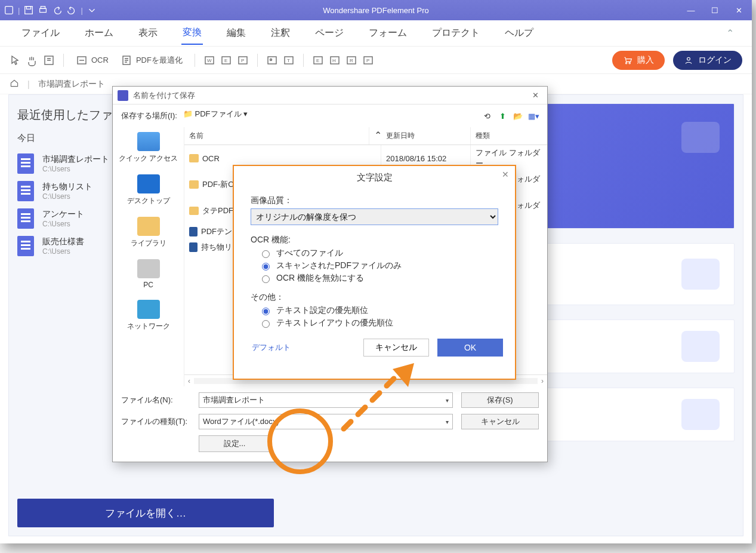  What do you see at coordinates (378, 266) in the screenshot?
I see `ocr-option-scanned: スキャンされたPDFファイルのみ` at bounding box center [378, 266].